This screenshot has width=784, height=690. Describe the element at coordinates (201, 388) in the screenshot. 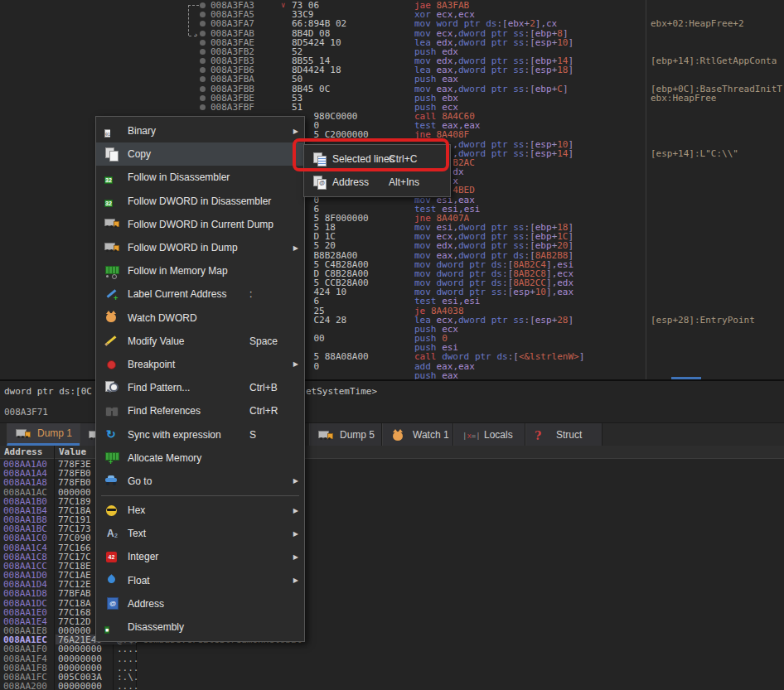

I see `menu-item-find-pattern: Find Pattern...Ctrl+B` at that location.